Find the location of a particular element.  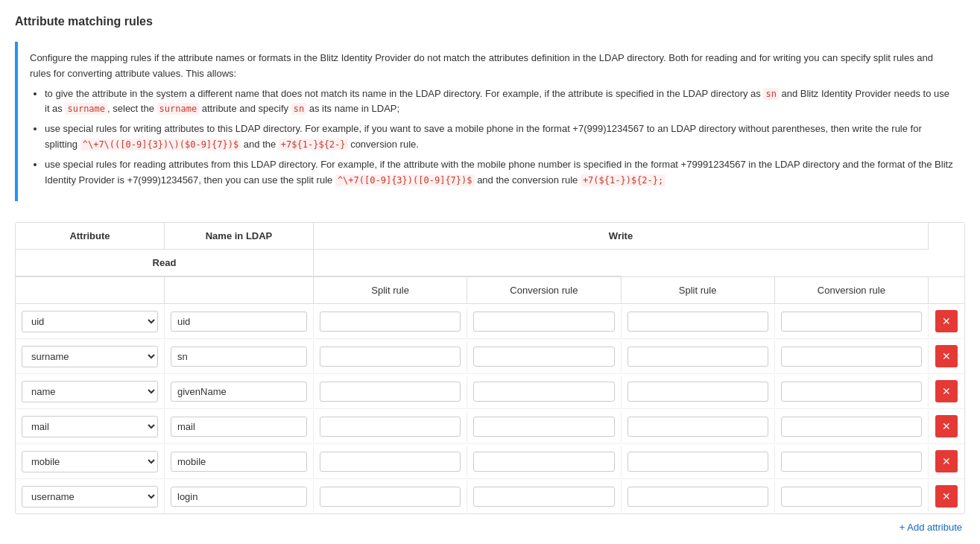

th-actions-empty is located at coordinates (468, 263).